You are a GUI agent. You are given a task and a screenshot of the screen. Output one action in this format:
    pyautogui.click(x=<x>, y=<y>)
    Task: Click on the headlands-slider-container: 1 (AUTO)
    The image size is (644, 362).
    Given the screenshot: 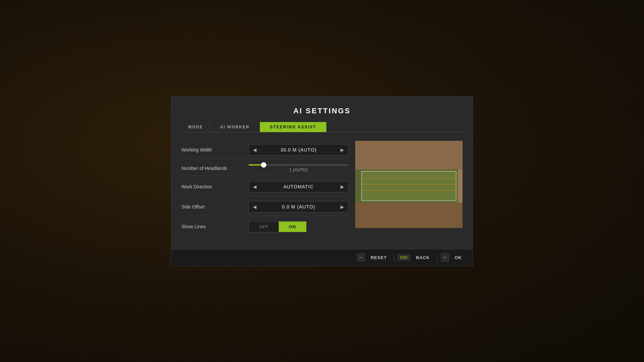 What is the action you would take?
    pyautogui.click(x=299, y=168)
    